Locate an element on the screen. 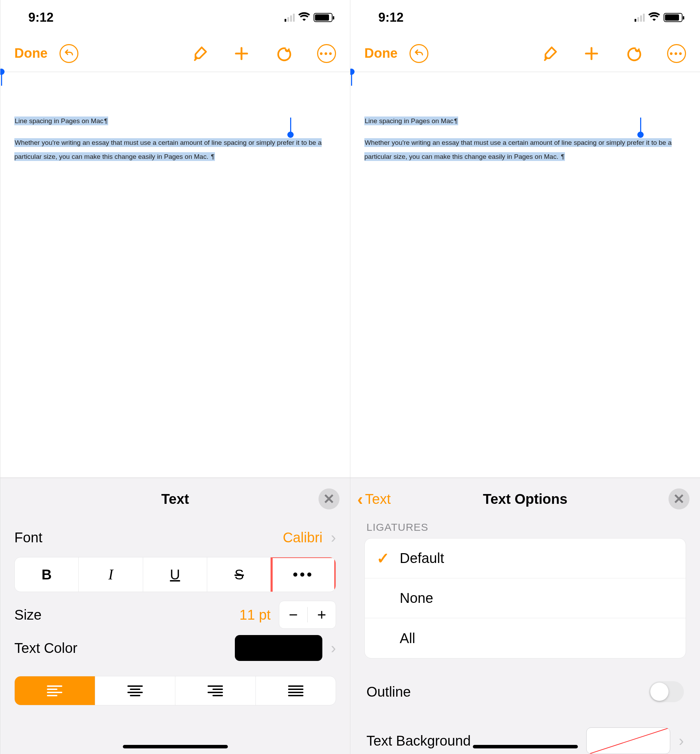 Image resolution: width=700 pixels, height=754 pixels. outline-toggle is located at coordinates (666, 692).